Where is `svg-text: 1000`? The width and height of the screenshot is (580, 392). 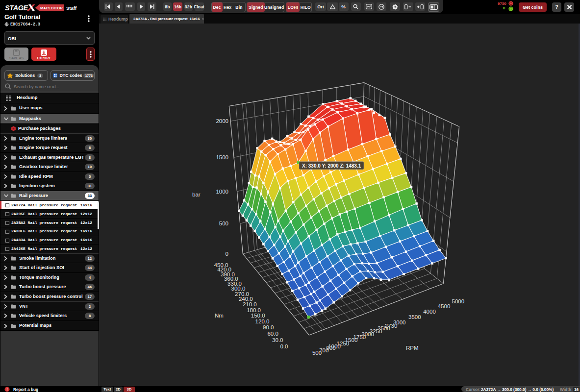 svg-text: 1000 is located at coordinates (222, 192).